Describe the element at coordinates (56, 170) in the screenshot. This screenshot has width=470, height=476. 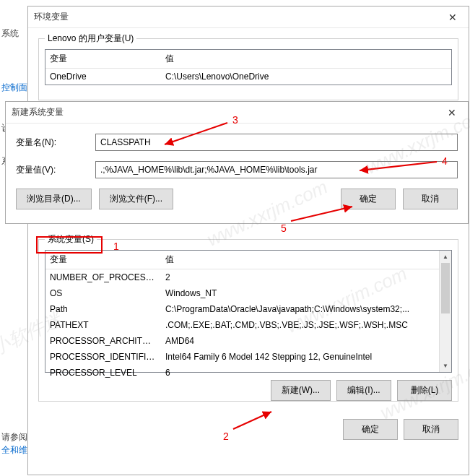
I see `var-value-label: 变量值(V):` at that location.